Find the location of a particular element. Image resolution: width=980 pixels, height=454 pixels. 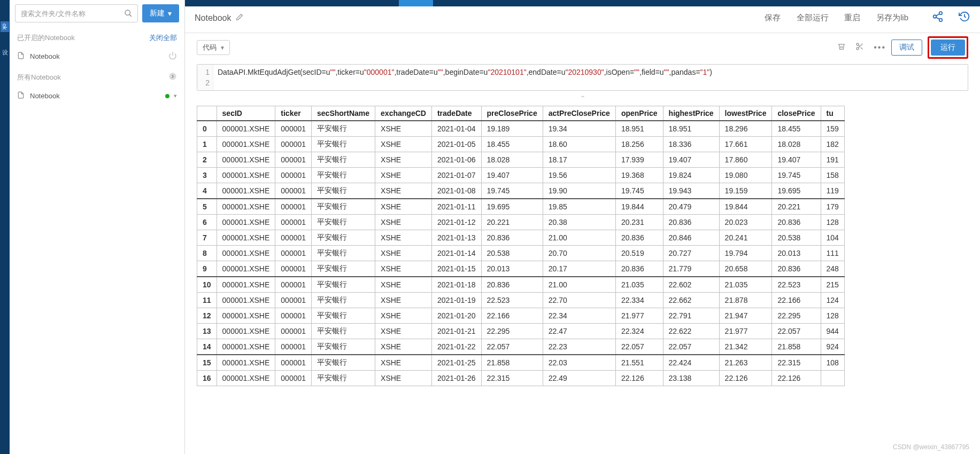

cell-closePrice: 22.166 is located at coordinates (797, 300).